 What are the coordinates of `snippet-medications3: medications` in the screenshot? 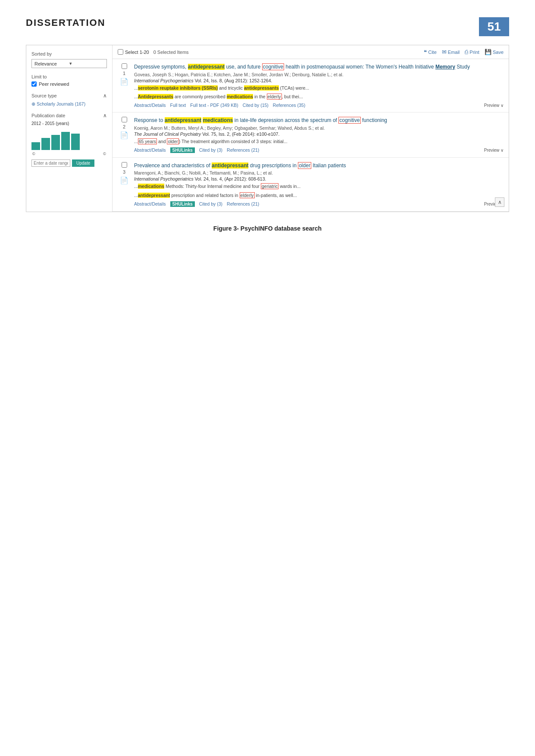 It's located at (151, 186).